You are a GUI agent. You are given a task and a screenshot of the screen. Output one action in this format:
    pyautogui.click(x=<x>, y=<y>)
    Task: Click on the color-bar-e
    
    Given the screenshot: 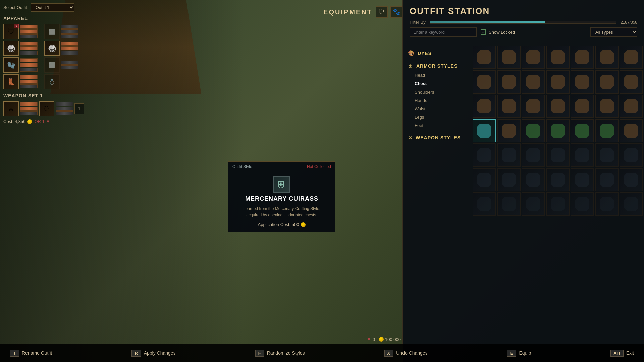 What is the action you would take?
    pyautogui.click(x=70, y=32)
    